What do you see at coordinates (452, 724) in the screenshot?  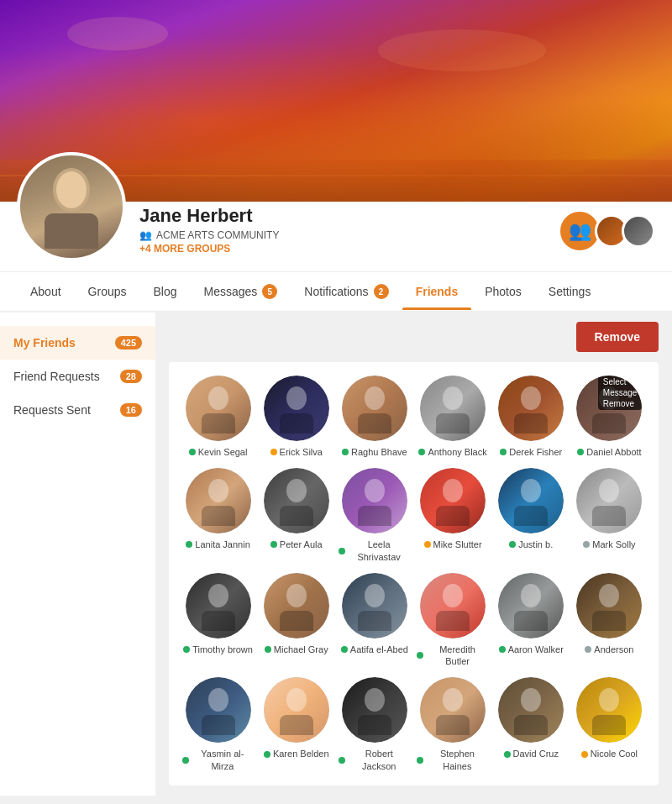 I see `friend-item: Stephen Haines` at bounding box center [452, 724].